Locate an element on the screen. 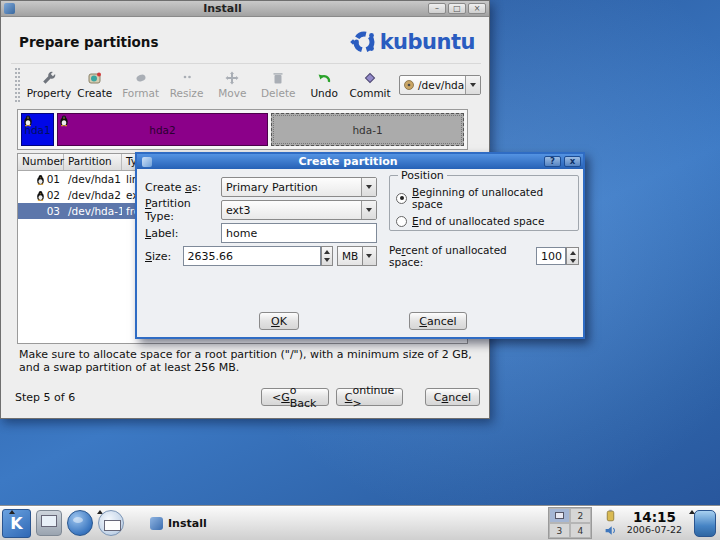 This screenshot has height=540, width=720. dialog-title: Create partition is located at coordinates (348, 162).